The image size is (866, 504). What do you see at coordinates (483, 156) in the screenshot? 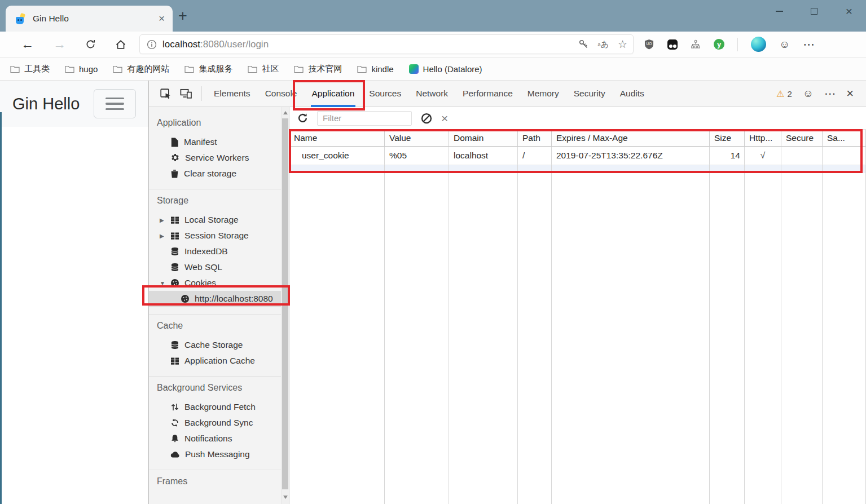
I see `cookie-row-domain: localhost` at bounding box center [483, 156].